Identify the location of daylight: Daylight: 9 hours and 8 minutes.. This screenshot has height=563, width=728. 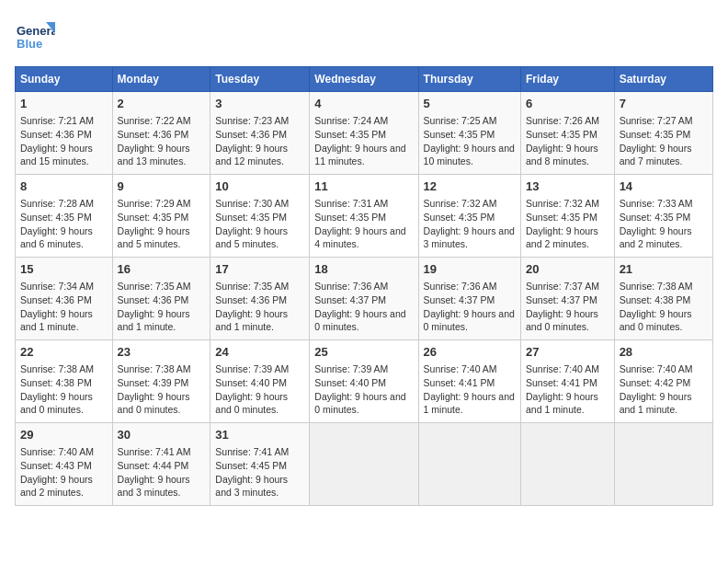
(563, 155).